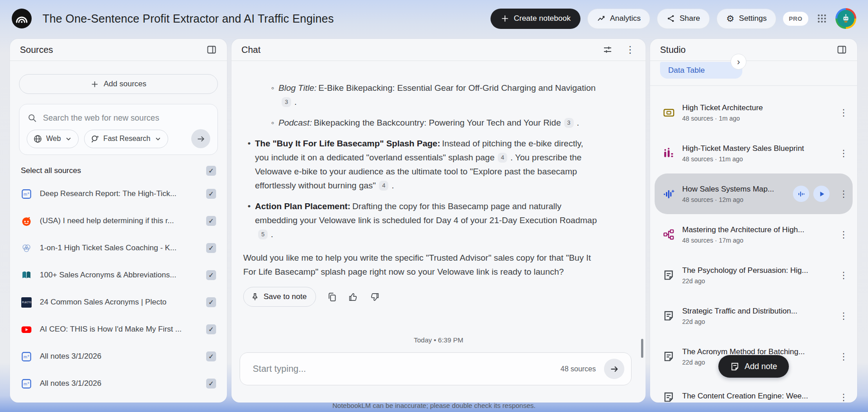  Describe the element at coordinates (126, 118) in the screenshot. I see `web-search-input` at that location.